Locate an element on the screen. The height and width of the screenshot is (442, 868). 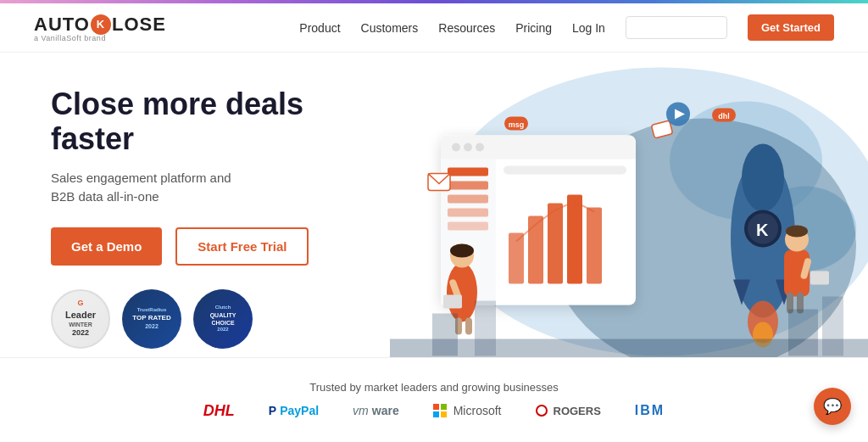
header: AUTO K LOSE a VanillaSoft brand Product … is located at coordinates (434, 28).